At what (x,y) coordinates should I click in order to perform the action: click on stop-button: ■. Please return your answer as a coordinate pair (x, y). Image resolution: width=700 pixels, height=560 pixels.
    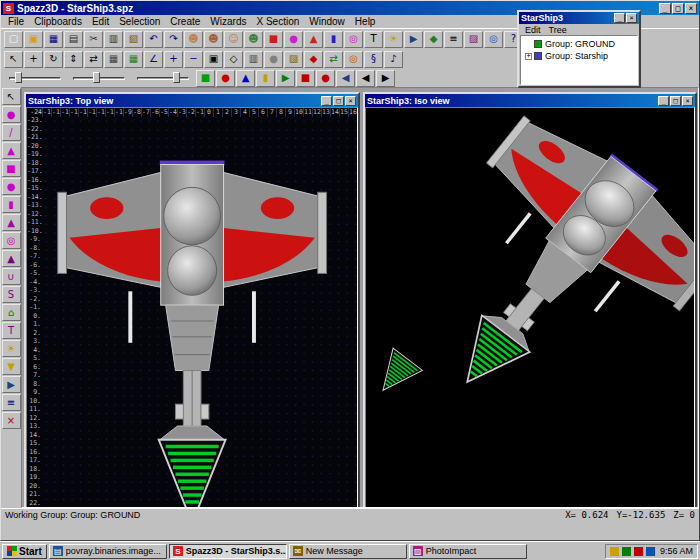
    Looking at the image, I should click on (306, 78).